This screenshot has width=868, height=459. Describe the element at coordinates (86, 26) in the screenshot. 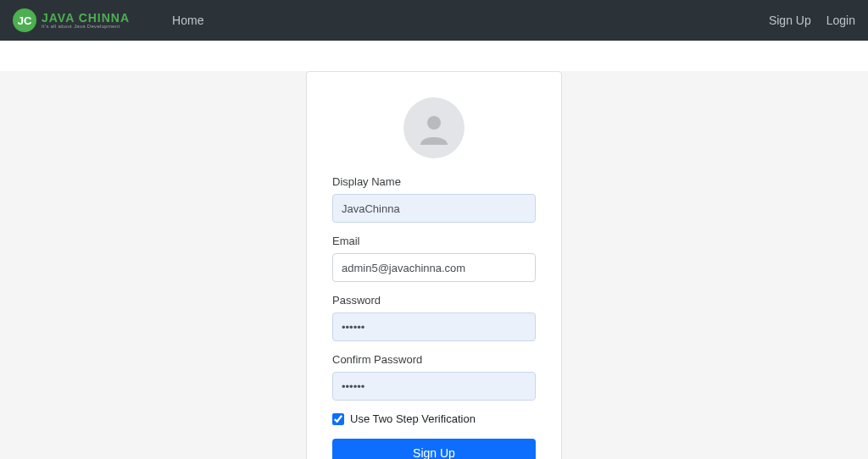

I see `brand-tagline: It's all about Java Development` at that location.